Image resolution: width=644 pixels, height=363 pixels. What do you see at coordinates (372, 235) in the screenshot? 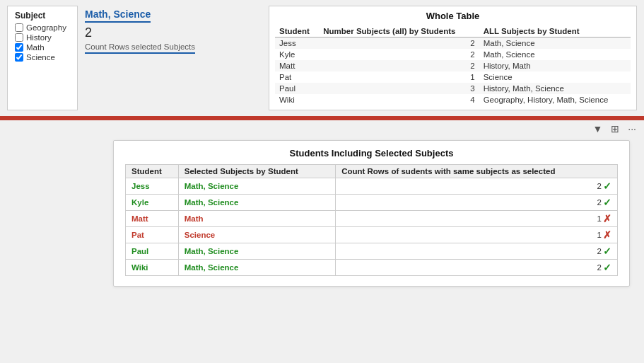
I see `list-item: PatScience1✗` at bounding box center [372, 235].